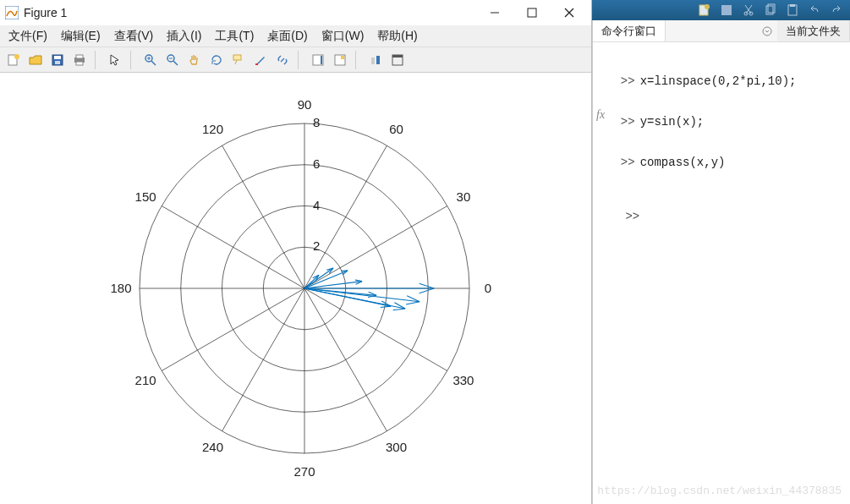  Describe the element at coordinates (343, 36) in the screenshot. I see `menu-window: 窗口(W)` at that location.